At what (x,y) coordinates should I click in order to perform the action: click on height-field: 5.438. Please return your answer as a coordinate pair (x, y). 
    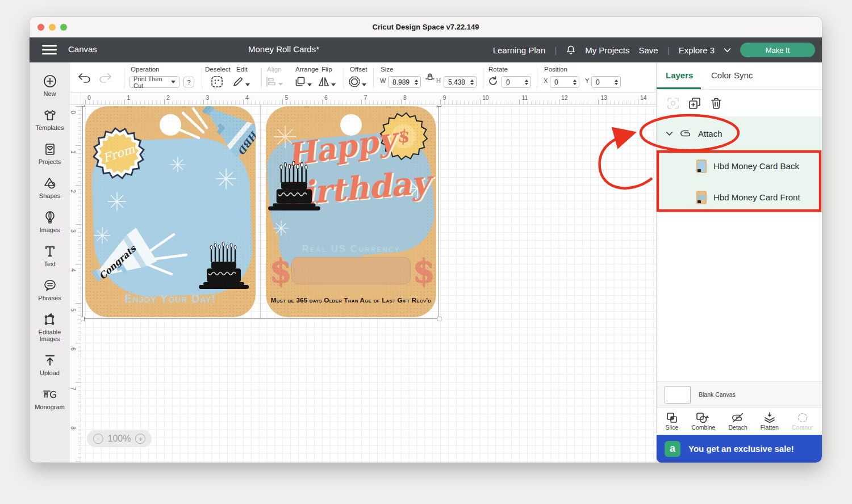
    Looking at the image, I should click on (460, 82).